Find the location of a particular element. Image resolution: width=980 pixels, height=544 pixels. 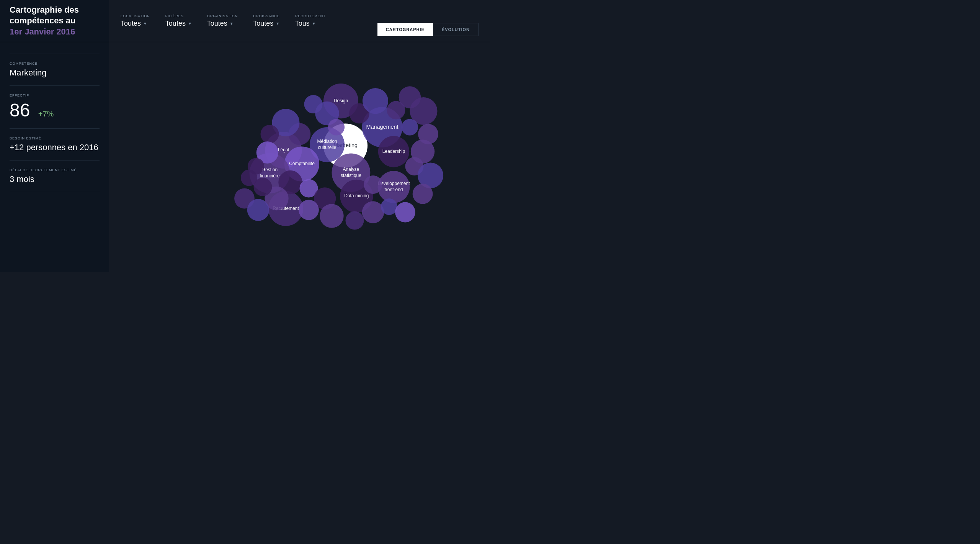

bubble-b2 is located at coordinates (375, 101).